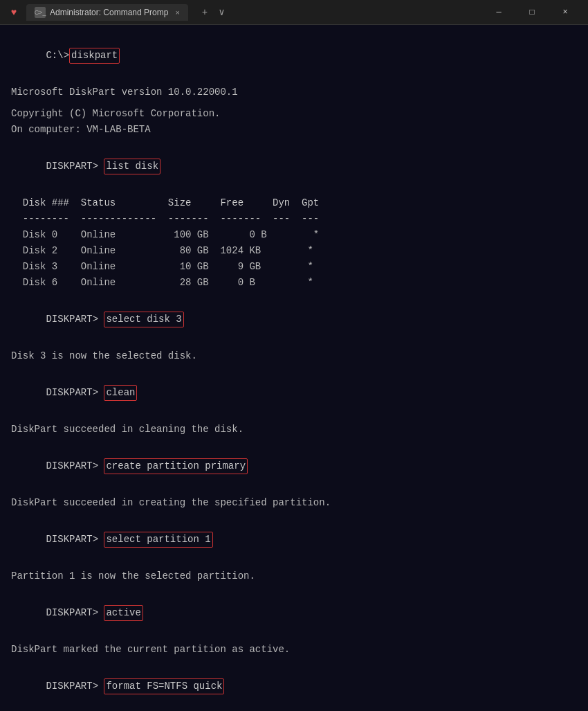 The image size is (588, 711). Describe the element at coordinates (294, 393) in the screenshot. I see `line-clean: DISKPART> clean` at that location.